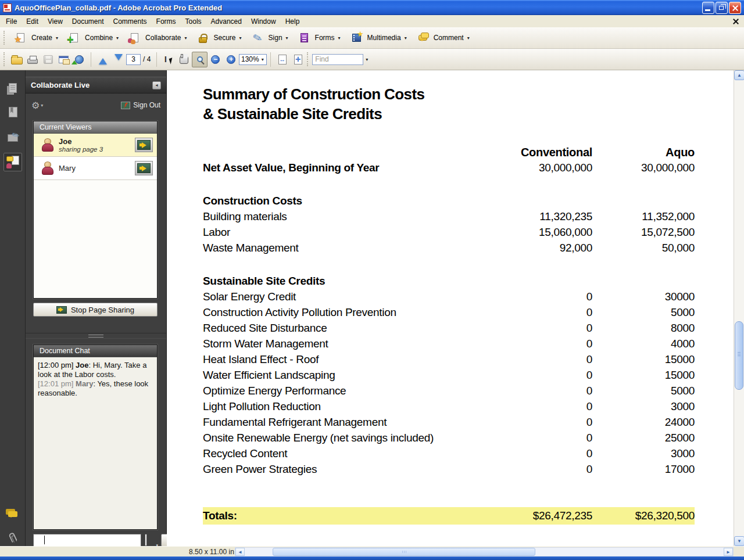 The image size is (744, 560). I want to click on horizontal-scrollbar: ◄ ►, so click(484, 552).